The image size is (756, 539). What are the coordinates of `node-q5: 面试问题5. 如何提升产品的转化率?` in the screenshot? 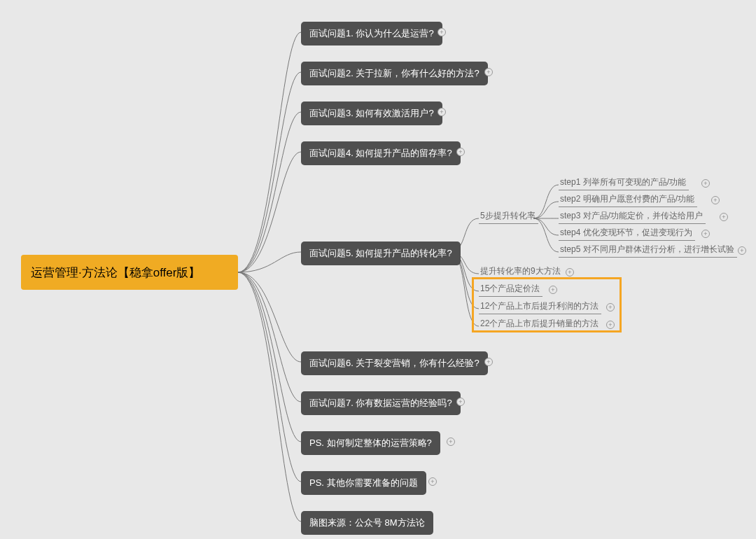 It's located at (381, 253).